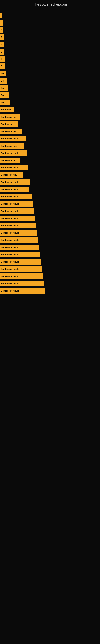  I want to click on bottleneck-bar: Bottleneck, so click(9, 124).